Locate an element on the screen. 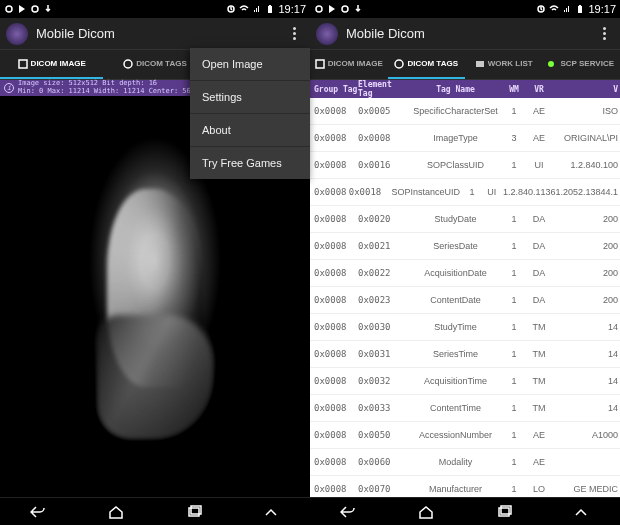 The image size is (620, 525). notification-icon is located at coordinates (319, 9).